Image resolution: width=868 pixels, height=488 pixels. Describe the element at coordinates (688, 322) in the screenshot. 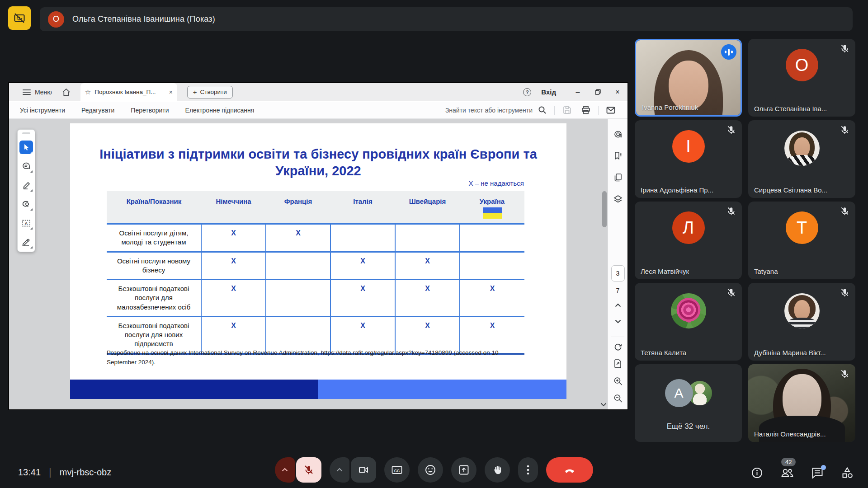

I see `participant-tile: Тетяна Калита` at that location.